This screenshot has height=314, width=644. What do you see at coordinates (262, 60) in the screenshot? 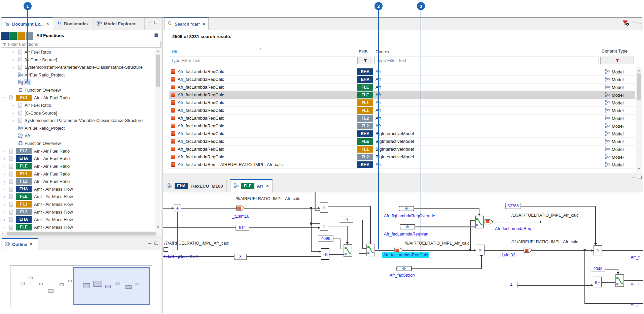
I see `hit-filter-input` at bounding box center [262, 60].